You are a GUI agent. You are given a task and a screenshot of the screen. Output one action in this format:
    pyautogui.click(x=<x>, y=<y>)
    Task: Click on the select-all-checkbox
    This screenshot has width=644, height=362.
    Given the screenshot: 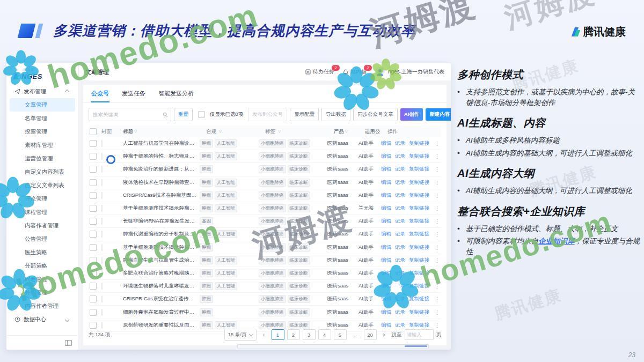 What is the action you would take?
    pyautogui.click(x=93, y=132)
    